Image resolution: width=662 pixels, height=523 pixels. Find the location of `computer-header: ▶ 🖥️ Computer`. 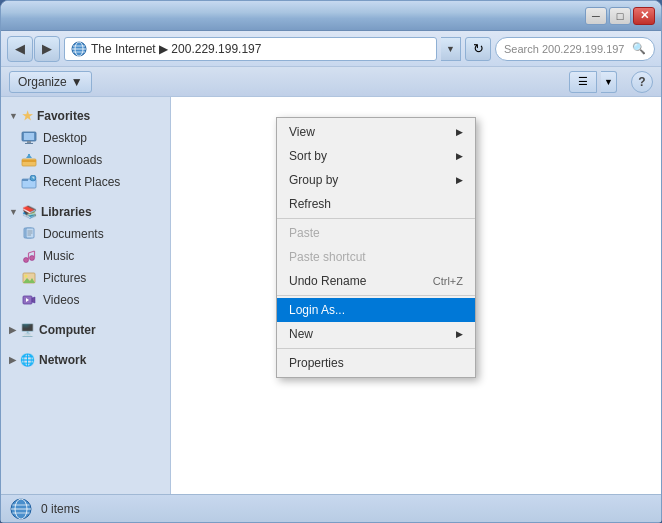

computer-header: ▶ 🖥️ Computer is located at coordinates (86, 330).